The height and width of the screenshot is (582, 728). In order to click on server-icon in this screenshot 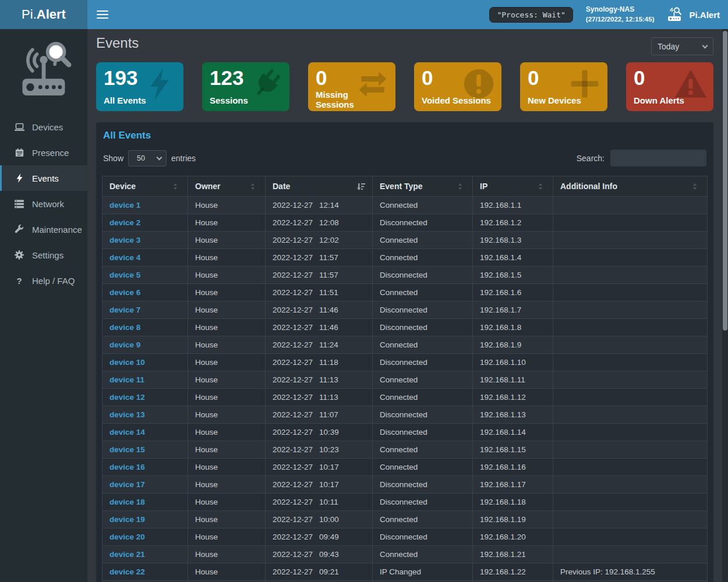, I will do `click(19, 204)`.